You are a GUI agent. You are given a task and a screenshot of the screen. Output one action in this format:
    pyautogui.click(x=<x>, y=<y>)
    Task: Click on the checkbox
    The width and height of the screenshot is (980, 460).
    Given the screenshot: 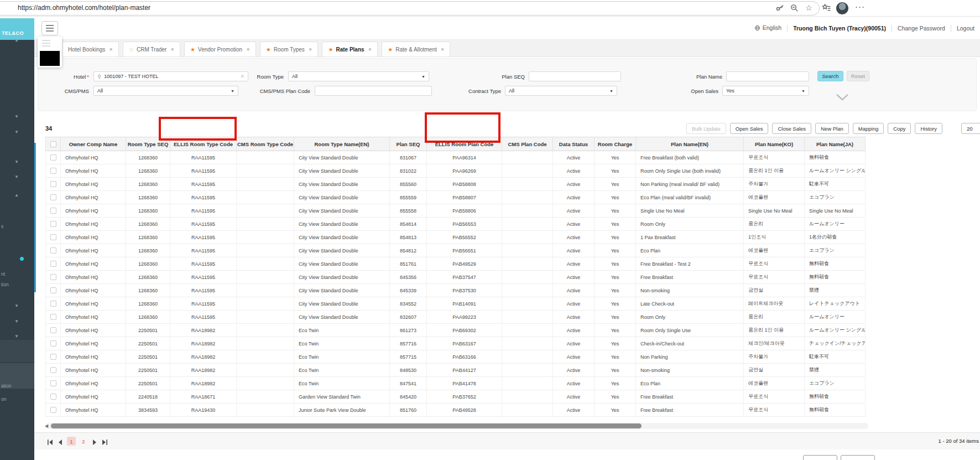 What is the action you would take?
    pyautogui.click(x=53, y=144)
    